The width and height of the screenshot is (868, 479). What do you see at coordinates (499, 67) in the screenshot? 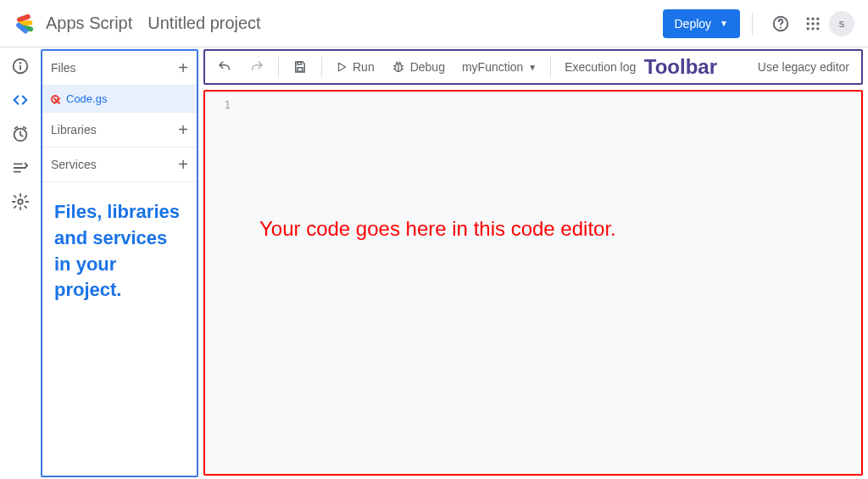
I see `function-select: myFunction ▼` at bounding box center [499, 67].